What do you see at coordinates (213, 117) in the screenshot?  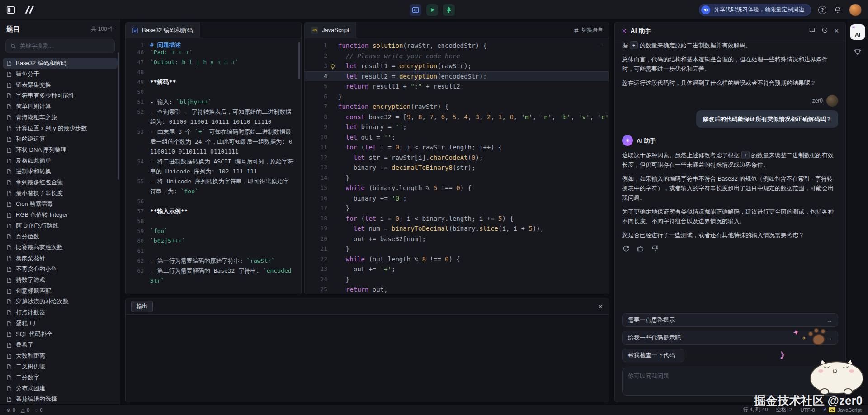 I see `markdown-line: 52- 查询索引 - 字符转换表后，可知原始的二进制数据组为: 01100 11…` at bounding box center [213, 117].